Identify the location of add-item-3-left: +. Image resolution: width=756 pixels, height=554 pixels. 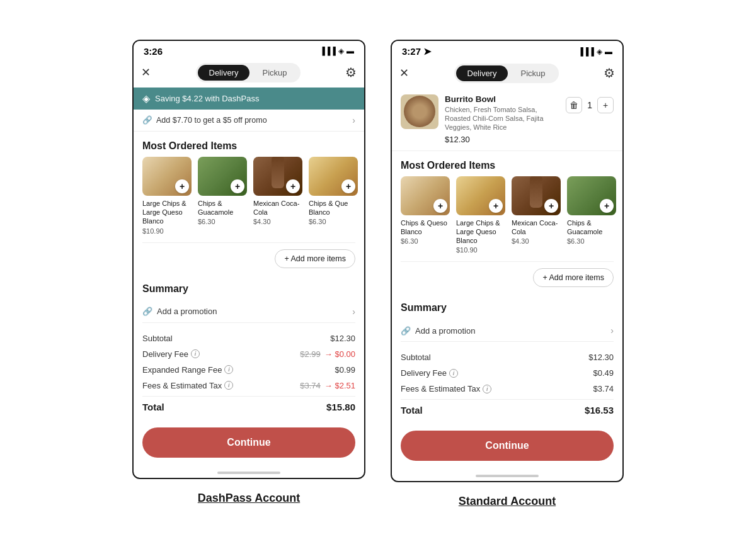
(348, 186).